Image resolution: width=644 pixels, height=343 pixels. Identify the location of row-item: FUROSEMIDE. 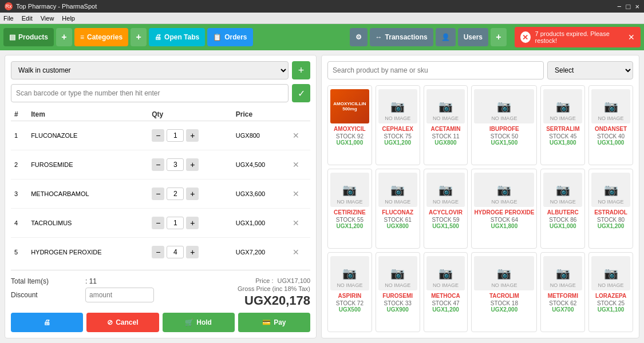
(88, 165).